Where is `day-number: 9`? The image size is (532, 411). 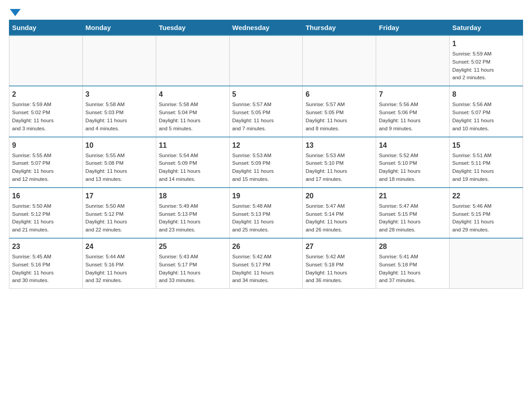 day-number: 9 is located at coordinates (46, 146).